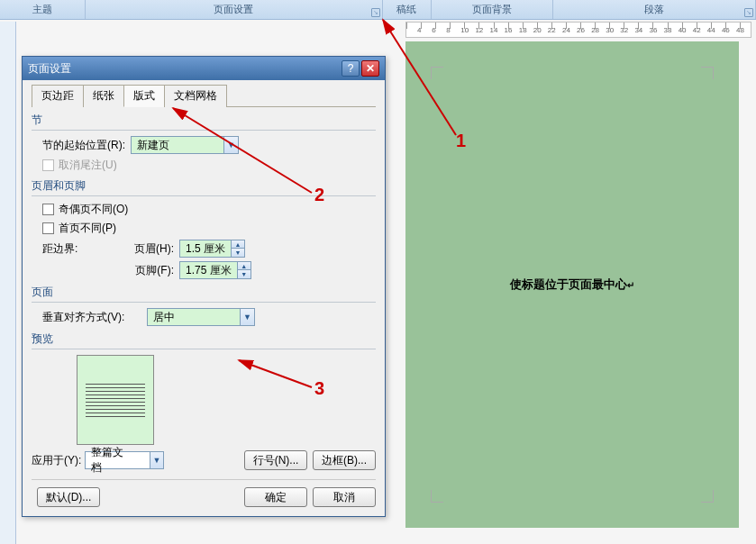 This screenshot has width=756, height=544. What do you see at coordinates (204, 292) in the screenshot?
I see `page-group-label: 页面` at bounding box center [204, 292].